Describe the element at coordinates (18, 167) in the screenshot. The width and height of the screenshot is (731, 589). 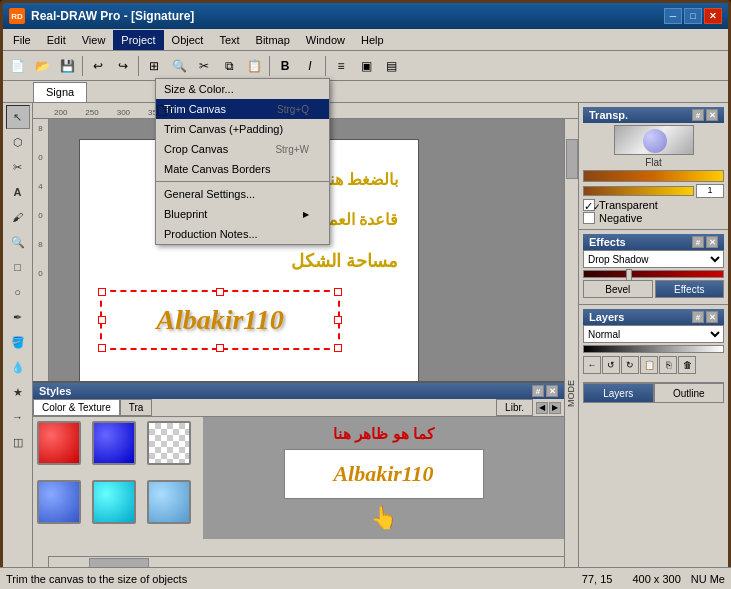
I see `crop-tool: ✂` at that location.